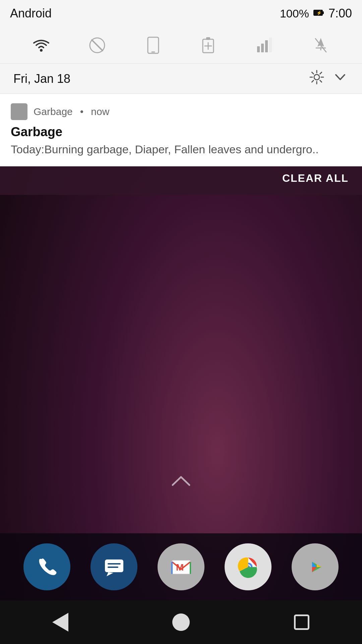  What do you see at coordinates (181, 483) in the screenshot?
I see `up-chevron-icon` at bounding box center [181, 483].